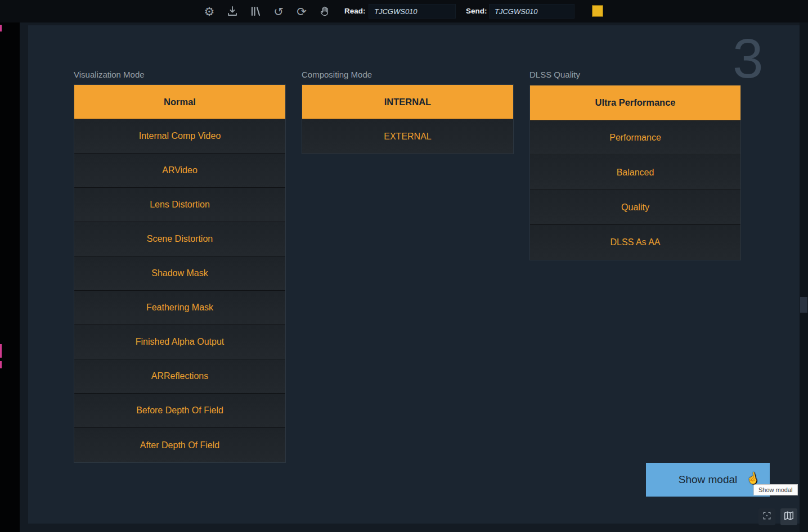 This screenshot has width=808, height=532. I want to click on option-arreflections: ARReflections, so click(180, 377).